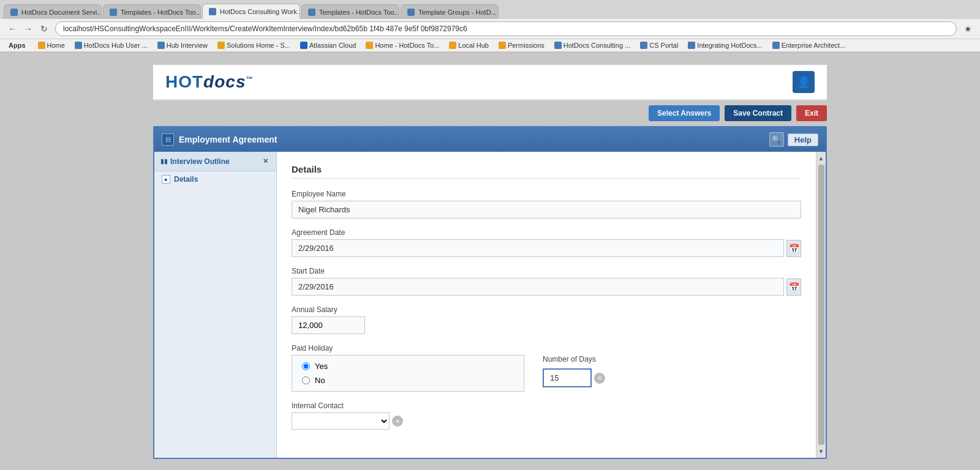  What do you see at coordinates (186, 179) in the screenshot?
I see `sidebar-item-label-details: Details` at bounding box center [186, 179].